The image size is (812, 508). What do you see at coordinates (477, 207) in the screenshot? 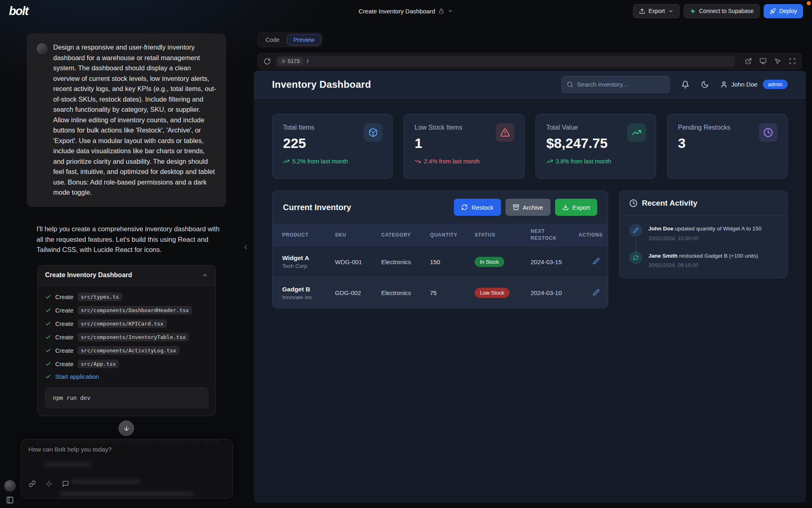
I see `restock-button: Restock` at bounding box center [477, 207].